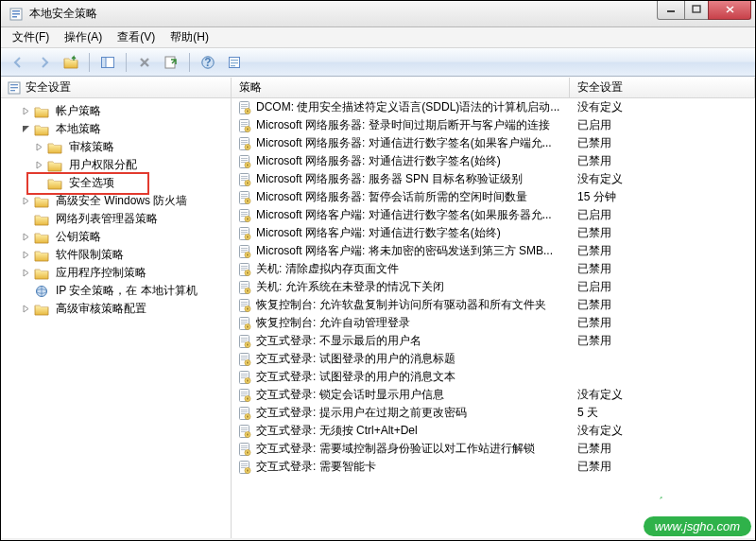 Image resolution: width=756 pixels, height=541 pixels. I want to click on policy-name: 关机: 清除虚拟内存页面文件, so click(413, 269).